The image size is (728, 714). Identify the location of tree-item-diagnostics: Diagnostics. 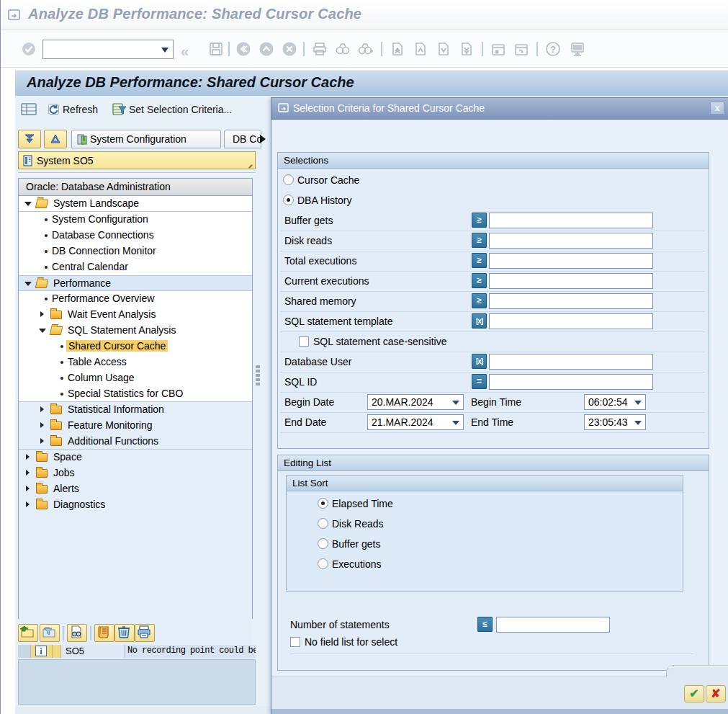
(135, 505).